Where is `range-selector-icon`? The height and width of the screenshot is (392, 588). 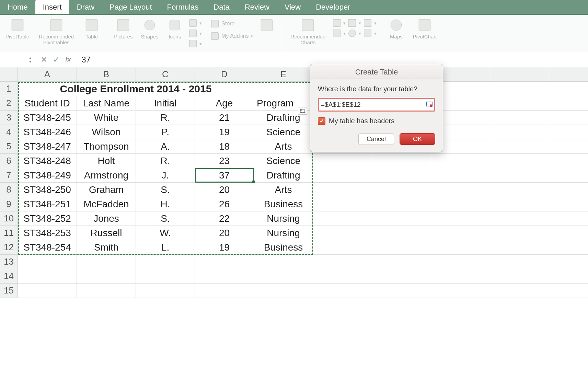 range-selector-icon is located at coordinates (429, 105).